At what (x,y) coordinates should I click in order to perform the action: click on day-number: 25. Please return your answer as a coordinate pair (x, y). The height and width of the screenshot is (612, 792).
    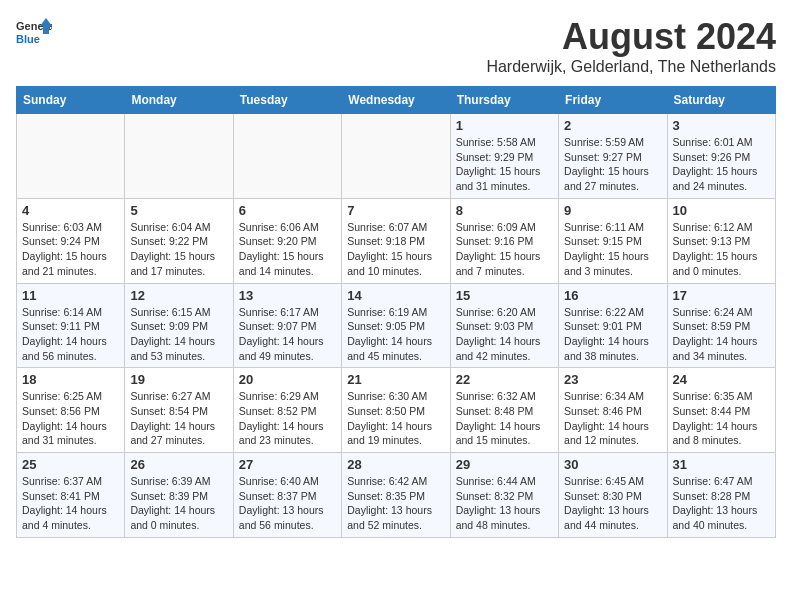
    Looking at the image, I should click on (70, 464).